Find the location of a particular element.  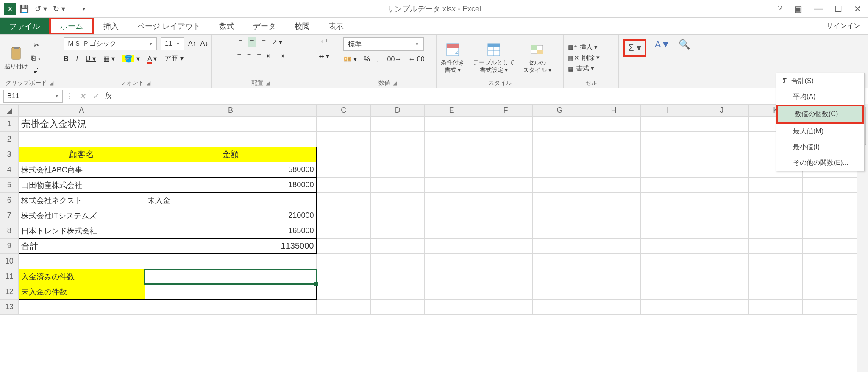

wrap-text-icon: ⏎ is located at coordinates (324, 42).